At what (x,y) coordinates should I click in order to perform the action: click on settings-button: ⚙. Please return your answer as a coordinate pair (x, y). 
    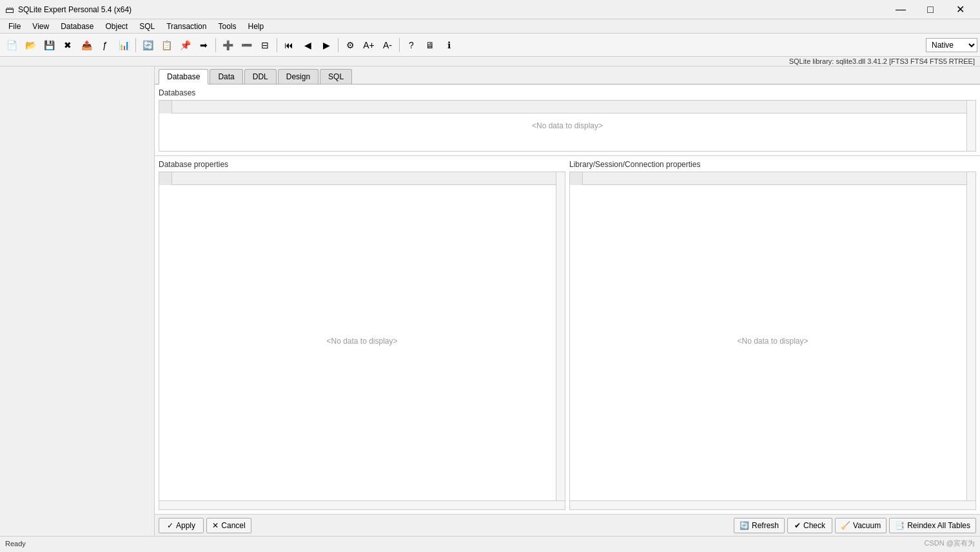
    Looking at the image, I should click on (350, 45).